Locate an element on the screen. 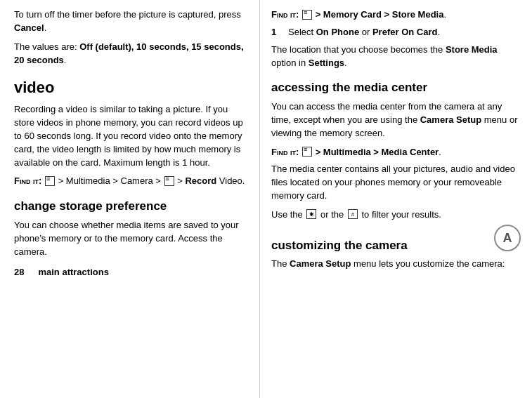 The width and height of the screenshot is (532, 398). use-text3: to filter your results. is located at coordinates (401, 215).